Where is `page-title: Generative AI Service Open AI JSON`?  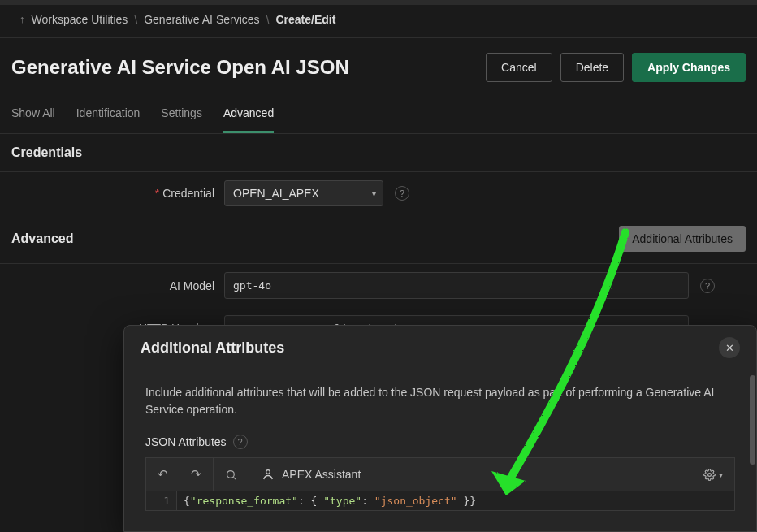 page-title: Generative AI Service Open AI JSON is located at coordinates (180, 67).